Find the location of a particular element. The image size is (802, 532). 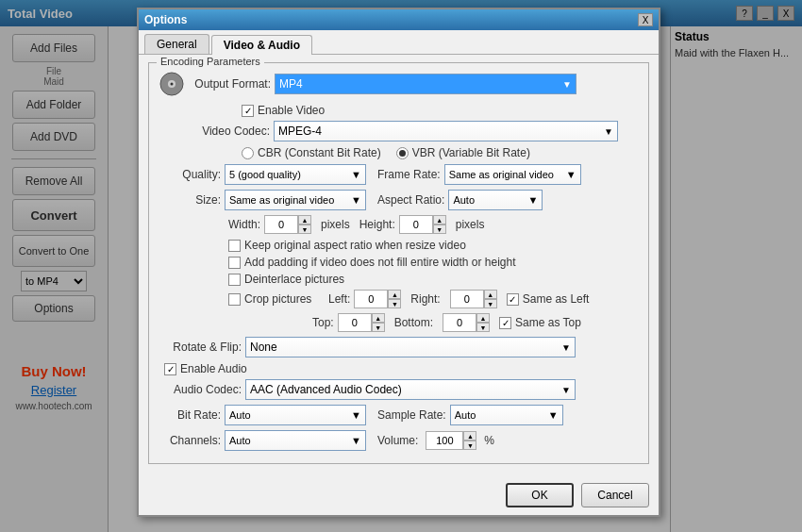

bit-rate-value: Auto is located at coordinates (240, 415).